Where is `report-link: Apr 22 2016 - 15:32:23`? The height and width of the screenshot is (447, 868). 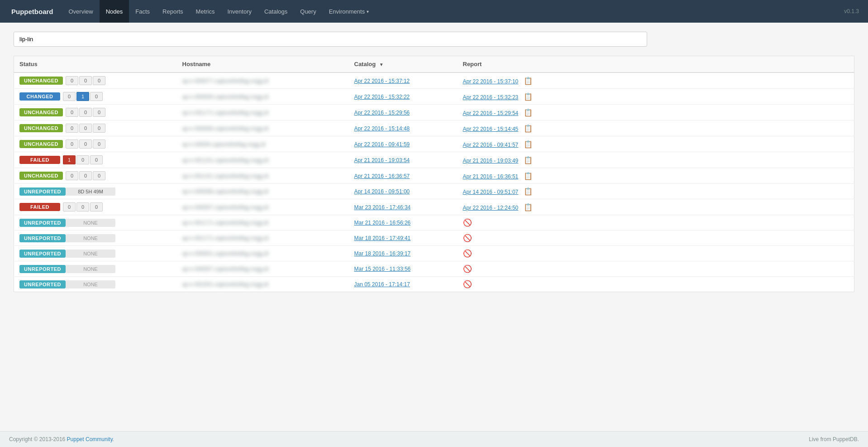 report-link: Apr 22 2016 - 15:32:23 is located at coordinates (491, 97).